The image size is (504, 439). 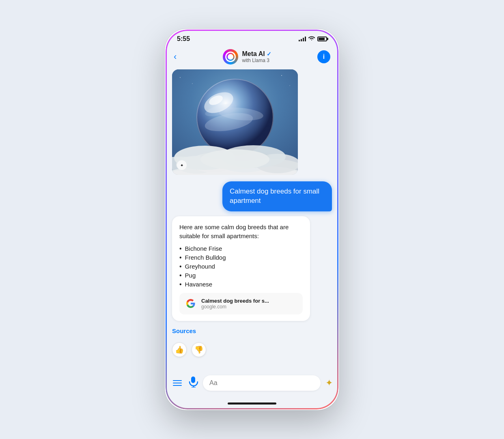 What do you see at coordinates (193, 383) in the screenshot?
I see `microphone-icon` at bounding box center [193, 383].